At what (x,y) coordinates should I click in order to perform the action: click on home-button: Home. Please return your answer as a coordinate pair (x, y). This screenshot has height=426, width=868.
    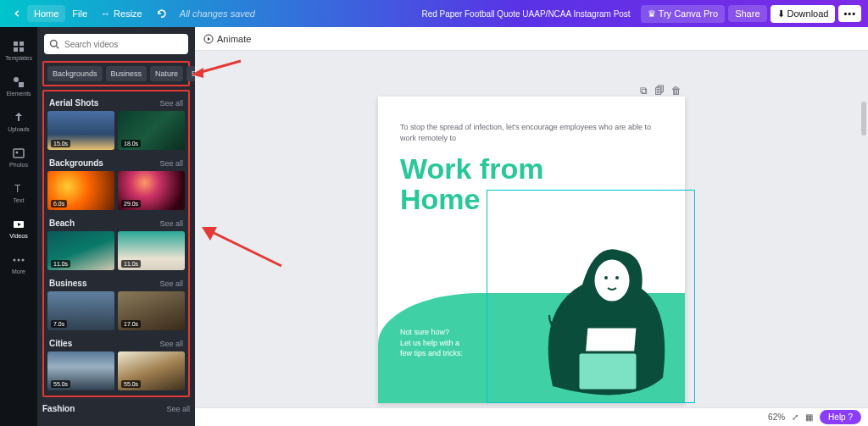
    Looking at the image, I should click on (46, 14).